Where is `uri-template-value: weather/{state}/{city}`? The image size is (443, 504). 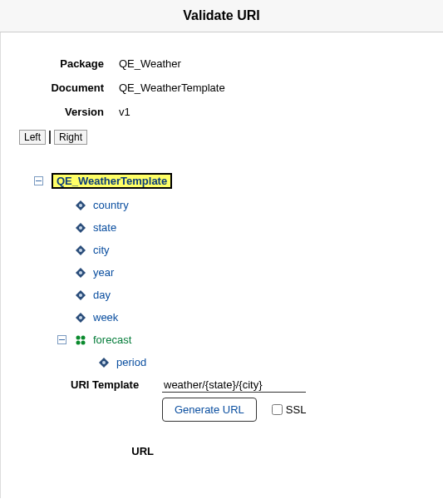 uri-template-value: weather/{state}/{city} is located at coordinates (234, 386).